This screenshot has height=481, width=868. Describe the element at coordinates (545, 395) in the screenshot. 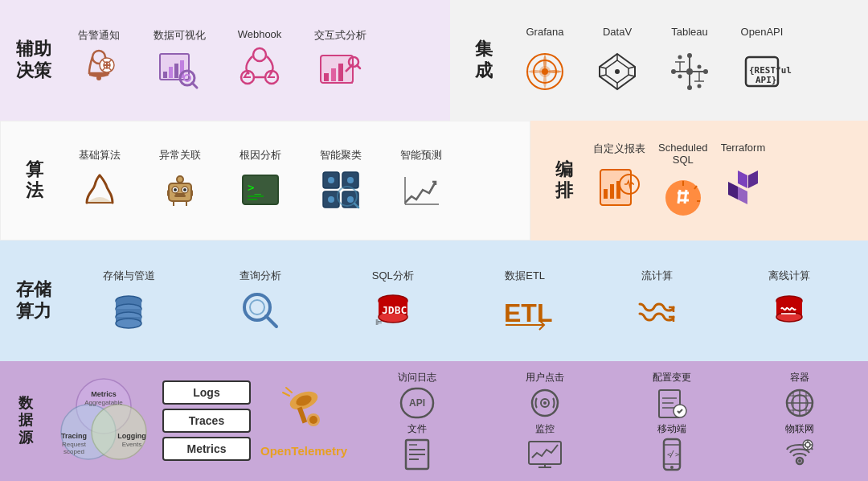

I see `ds-item-用户点击: 用户点击` at that location.